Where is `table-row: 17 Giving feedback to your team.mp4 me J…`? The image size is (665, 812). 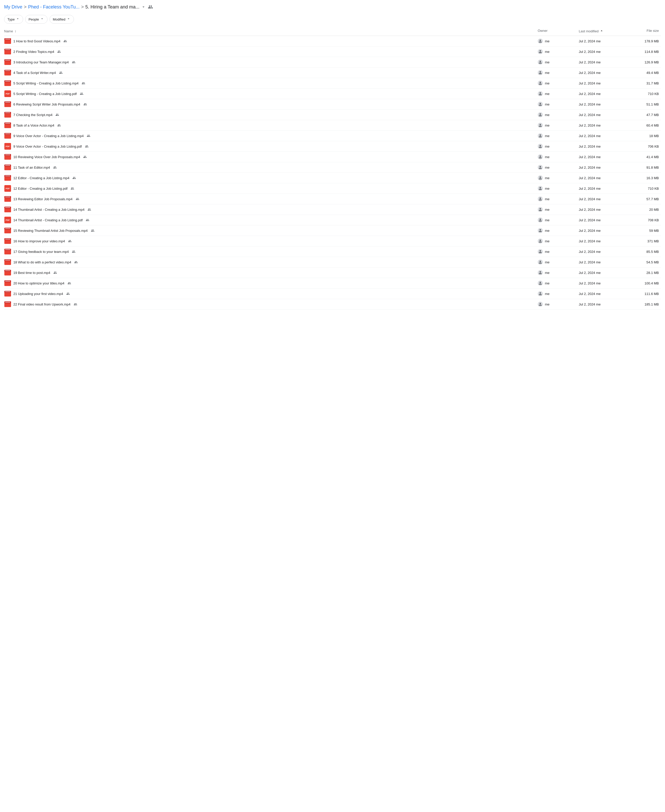
table-row: 17 Giving feedback to your team.mp4 me J… is located at coordinates (332, 252).